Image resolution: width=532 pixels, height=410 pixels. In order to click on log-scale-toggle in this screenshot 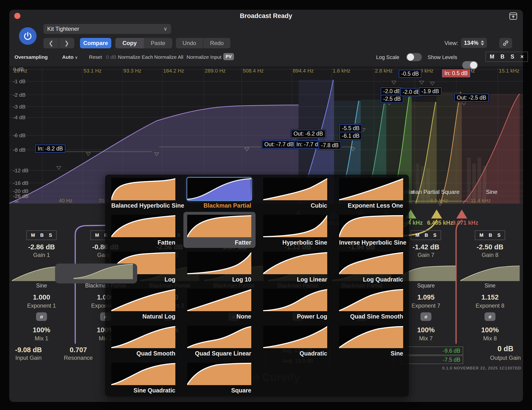, I will do `click(414, 57)`.